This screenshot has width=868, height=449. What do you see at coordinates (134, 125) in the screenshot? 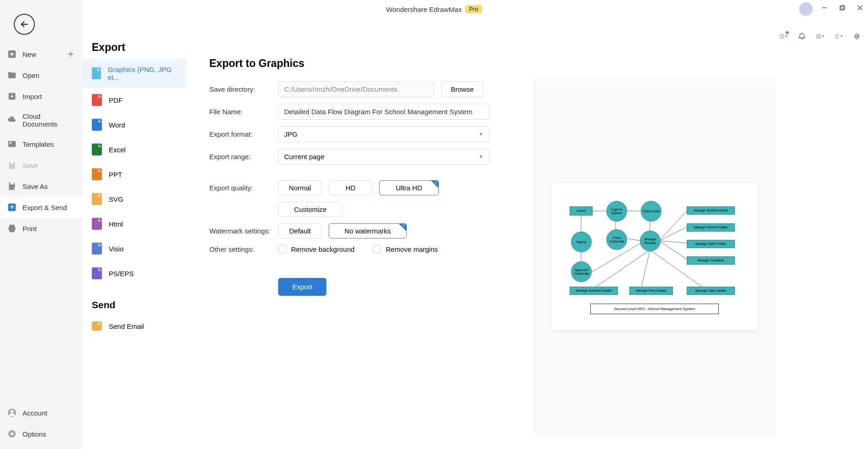
I see `format-item-word: Word` at bounding box center [134, 125].